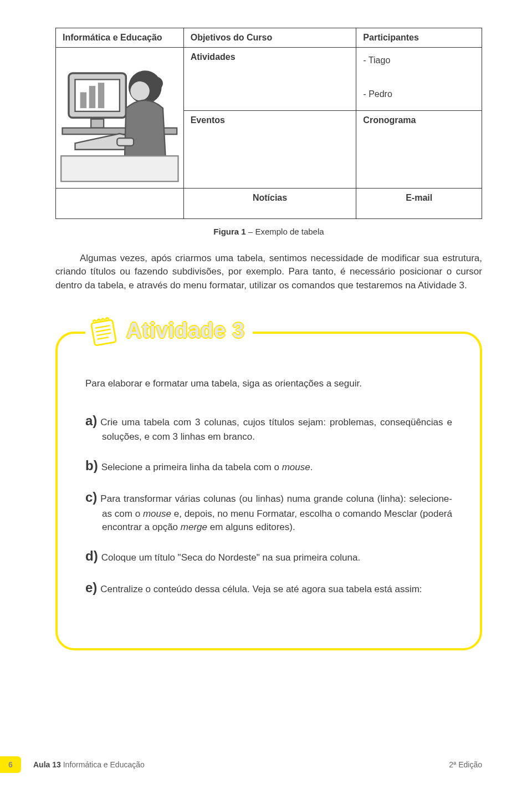 This screenshot has width=532, height=794. I want to click on item-text: Crie uma tabela com 3 colunas, cujos tít…, so click(276, 430).